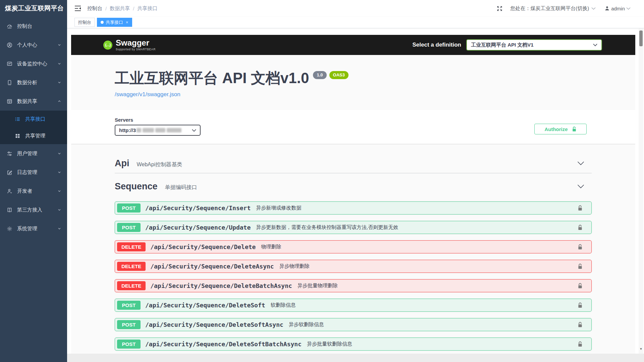 This screenshot has height=362, width=644. What do you see at coordinates (85, 22) in the screenshot?
I see `view-tab-console: 控制台` at bounding box center [85, 22].